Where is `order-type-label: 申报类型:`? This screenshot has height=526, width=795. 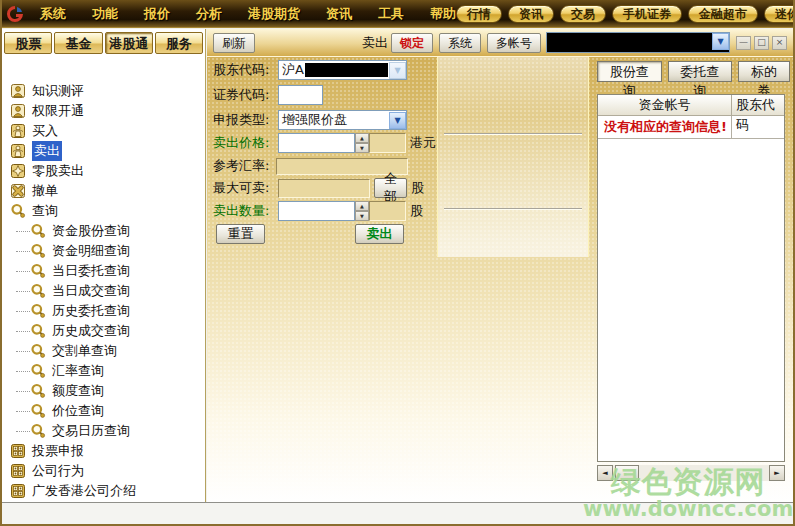
order-type-label: 申报类型: is located at coordinates (244, 120).